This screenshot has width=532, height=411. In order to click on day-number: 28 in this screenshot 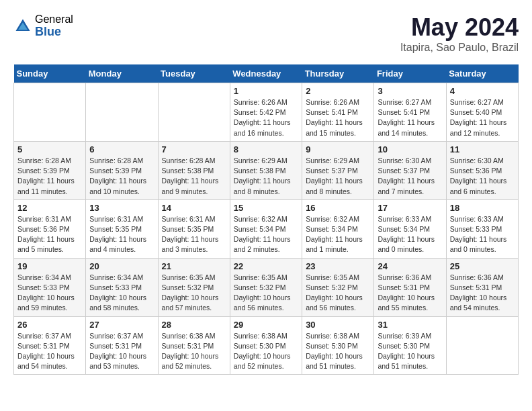, I will do `click(194, 325)`.